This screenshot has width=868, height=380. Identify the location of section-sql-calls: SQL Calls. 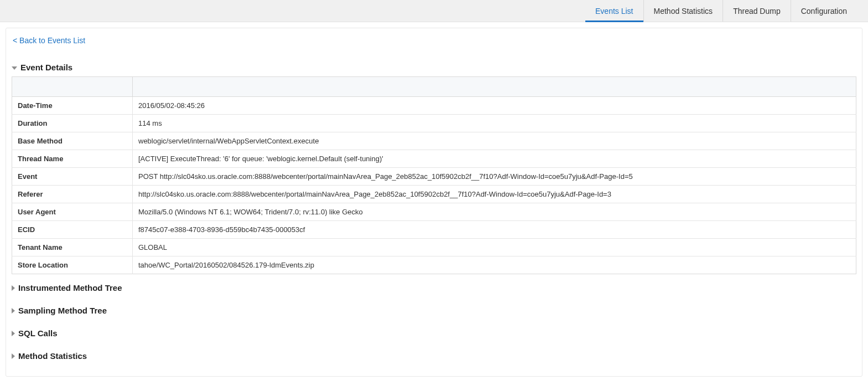
(434, 333).